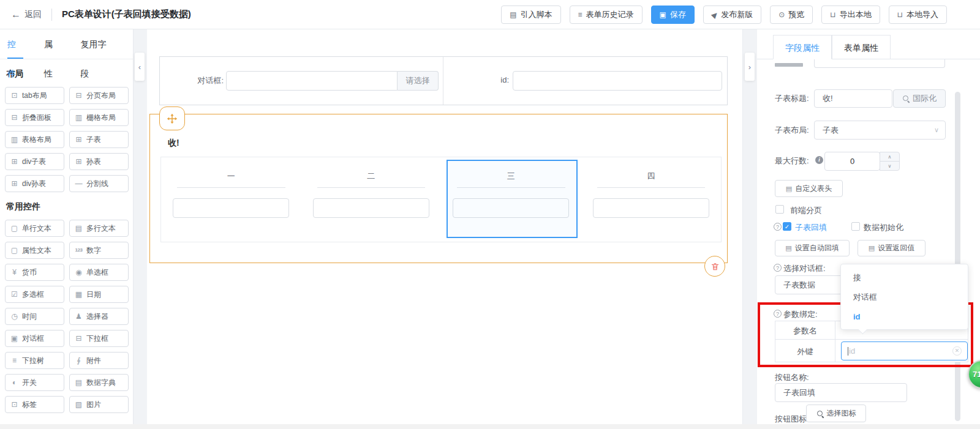 This screenshot has height=429, width=980. Describe the element at coordinates (15, 338) in the screenshot. I see `dialog-icon: ▣` at that location.